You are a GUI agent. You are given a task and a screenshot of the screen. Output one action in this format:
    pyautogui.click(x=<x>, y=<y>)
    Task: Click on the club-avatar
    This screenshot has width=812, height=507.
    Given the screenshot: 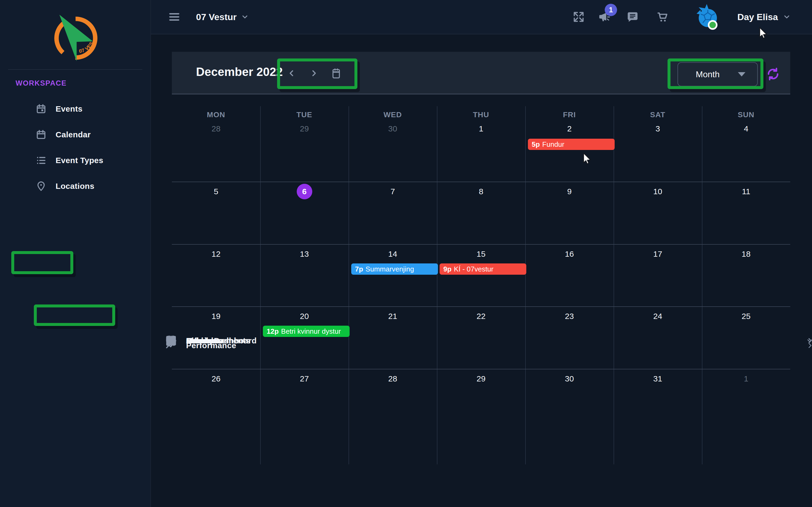 What is the action you would take?
    pyautogui.click(x=706, y=17)
    